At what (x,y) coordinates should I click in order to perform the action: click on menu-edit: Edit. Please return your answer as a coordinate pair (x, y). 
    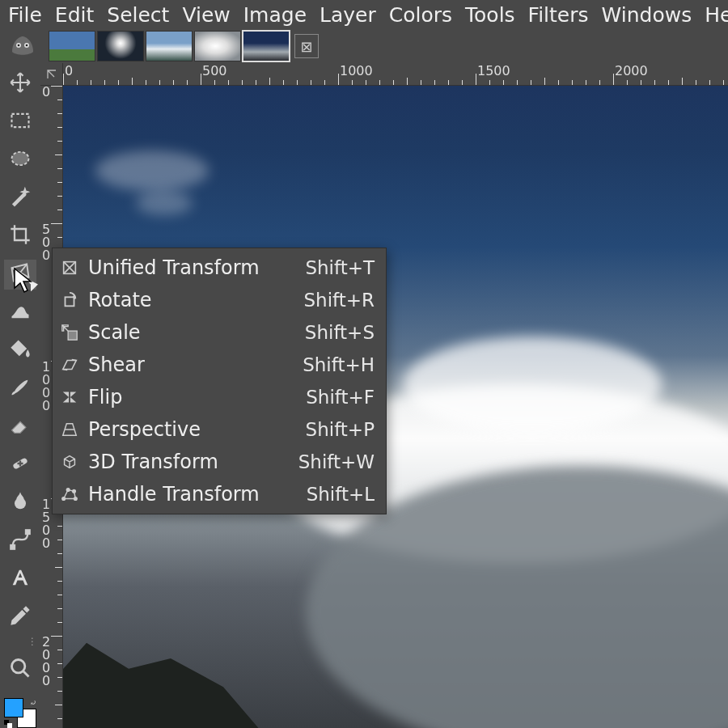
    Looking at the image, I should click on (74, 15).